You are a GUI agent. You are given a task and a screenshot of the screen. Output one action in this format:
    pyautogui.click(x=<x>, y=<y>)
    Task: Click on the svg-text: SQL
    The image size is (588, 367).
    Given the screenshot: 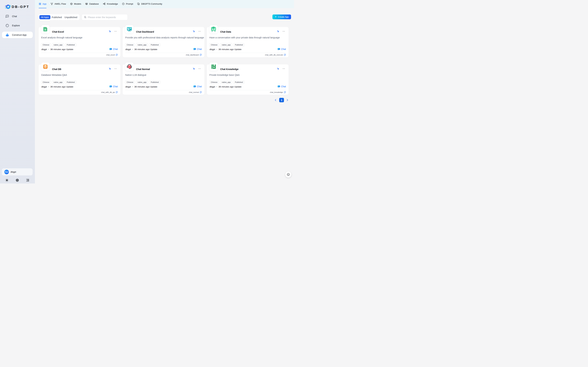 What is the action you would take?
    pyautogui.click(x=87, y=4)
    